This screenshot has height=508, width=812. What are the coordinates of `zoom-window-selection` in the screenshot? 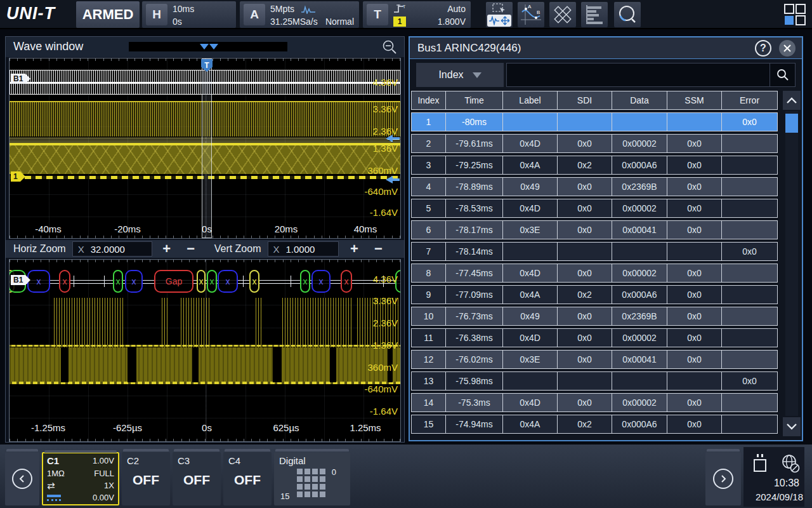 It's located at (207, 149).